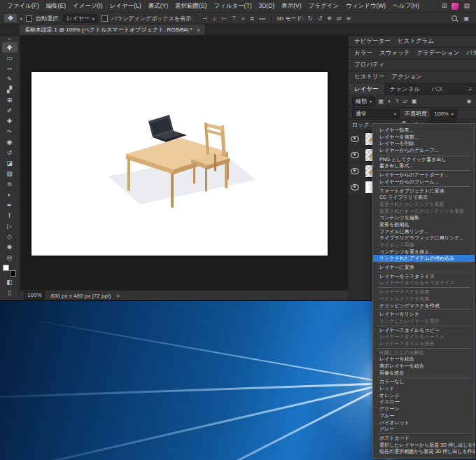 The image size is (476, 460). Describe the element at coordinates (10, 195) in the screenshot. I see `dodge-tool: ◐` at that location.